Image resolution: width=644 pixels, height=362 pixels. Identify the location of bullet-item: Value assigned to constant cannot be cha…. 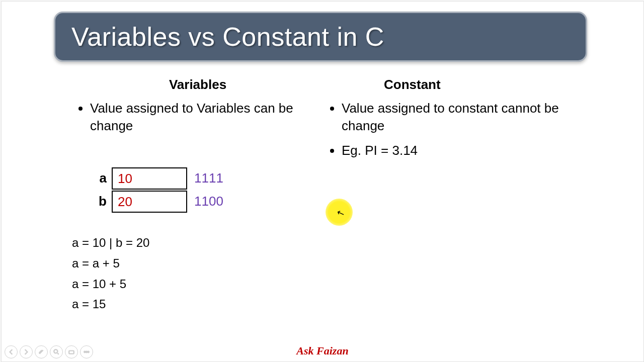
(458, 117).